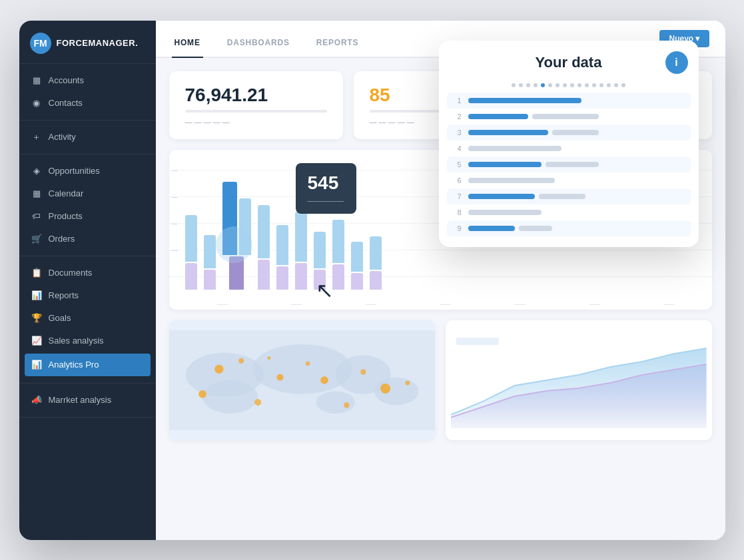 The height and width of the screenshot is (560, 744). I want to click on line-chart-svg, so click(579, 380).